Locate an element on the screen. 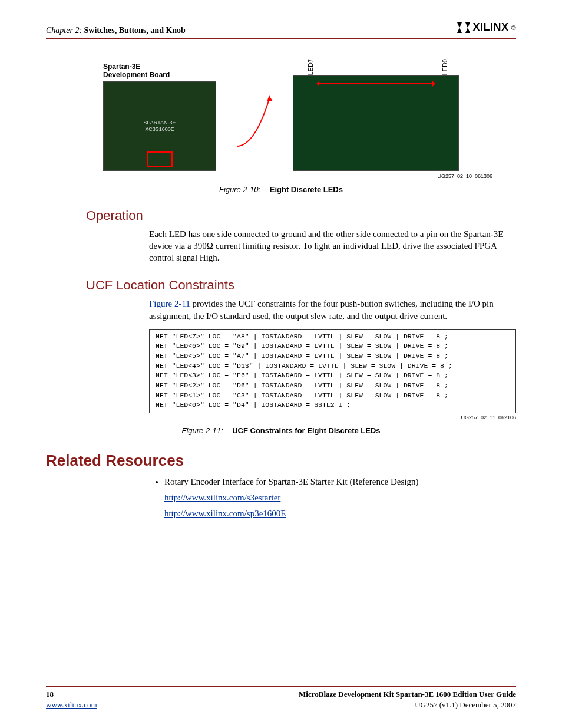 The height and width of the screenshot is (728, 562). code-line: NET "LED<3>" LOC = "E6" | IOSTANDARD = L… is located at coordinates (332, 376).